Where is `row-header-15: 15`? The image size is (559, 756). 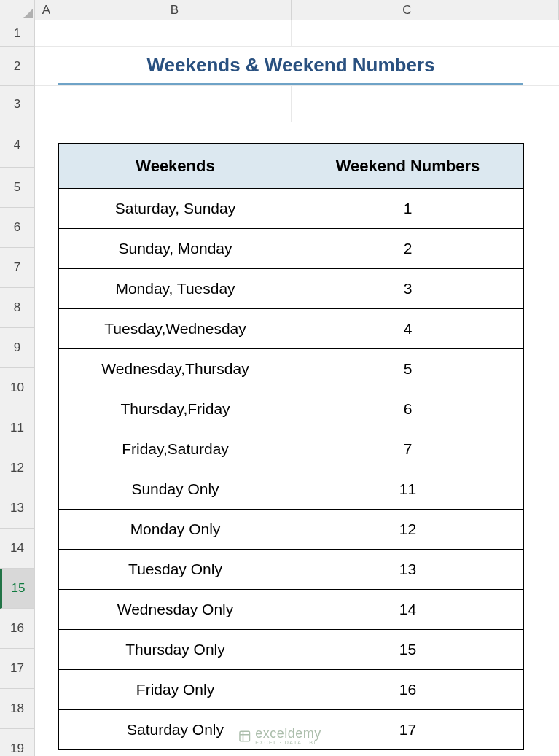
row-header-15: 15 is located at coordinates (17, 589).